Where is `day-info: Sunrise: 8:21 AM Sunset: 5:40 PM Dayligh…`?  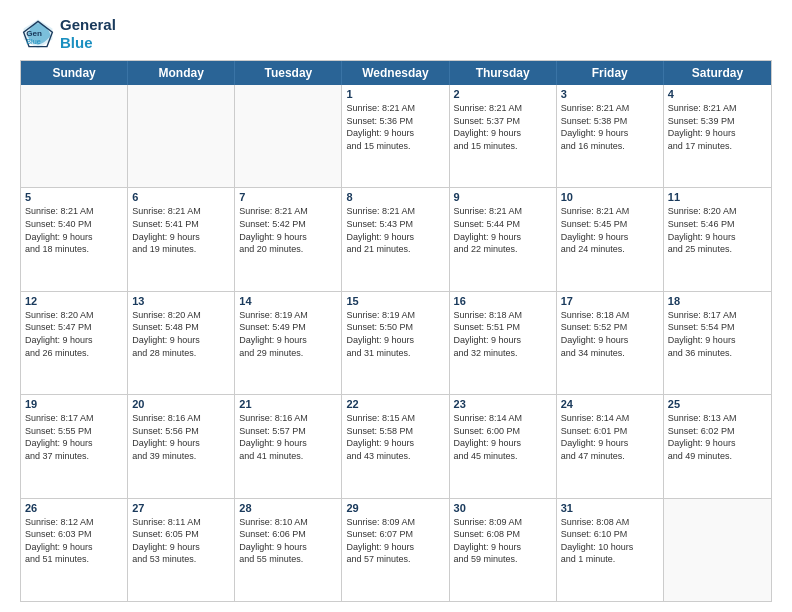
day-info: Sunrise: 8:21 AM Sunset: 5:40 PM Dayligh… is located at coordinates (74, 230).